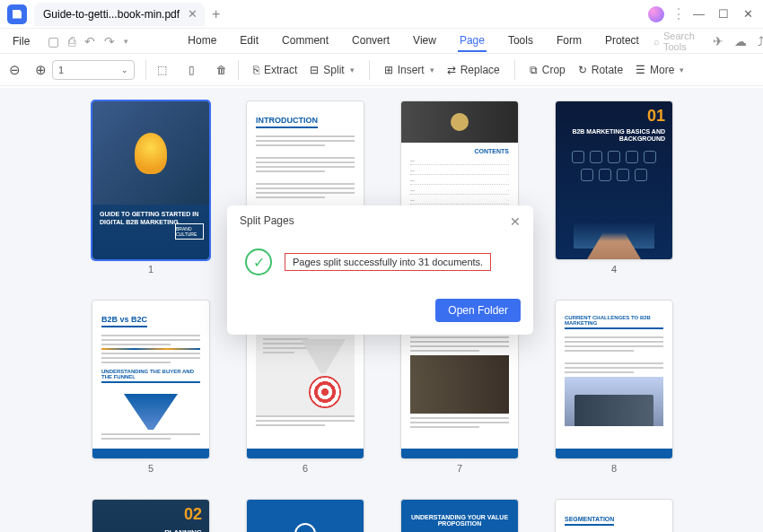 The image size is (763, 532). Describe the element at coordinates (614, 468) in the screenshot. I see `thumb-label: 8` at that location.